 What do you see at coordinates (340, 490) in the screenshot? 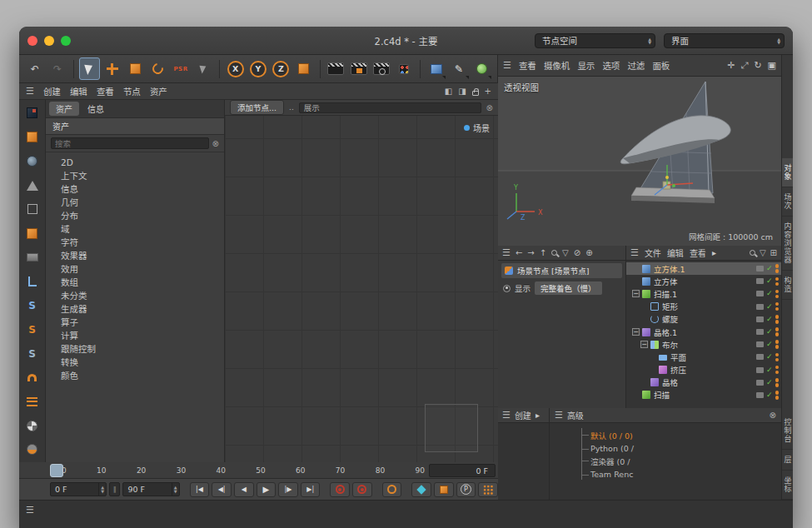
I see `record-keyframe-button` at bounding box center [340, 490].